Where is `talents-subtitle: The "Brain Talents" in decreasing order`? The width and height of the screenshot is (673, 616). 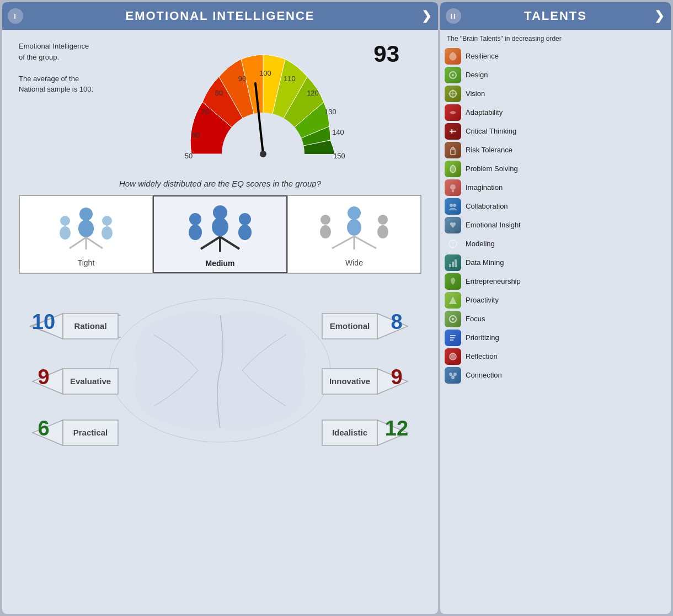
talents-subtitle: The "Brain Talents" in decreasing order is located at coordinates (556, 38).